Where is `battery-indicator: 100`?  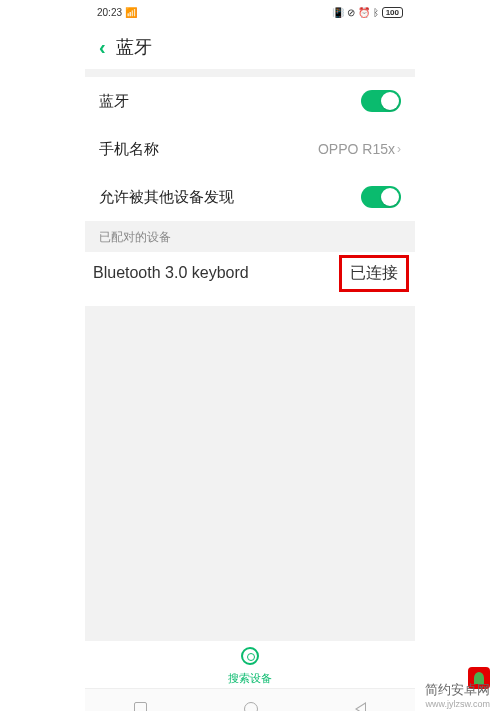
battery-indicator: 100 is located at coordinates (392, 12).